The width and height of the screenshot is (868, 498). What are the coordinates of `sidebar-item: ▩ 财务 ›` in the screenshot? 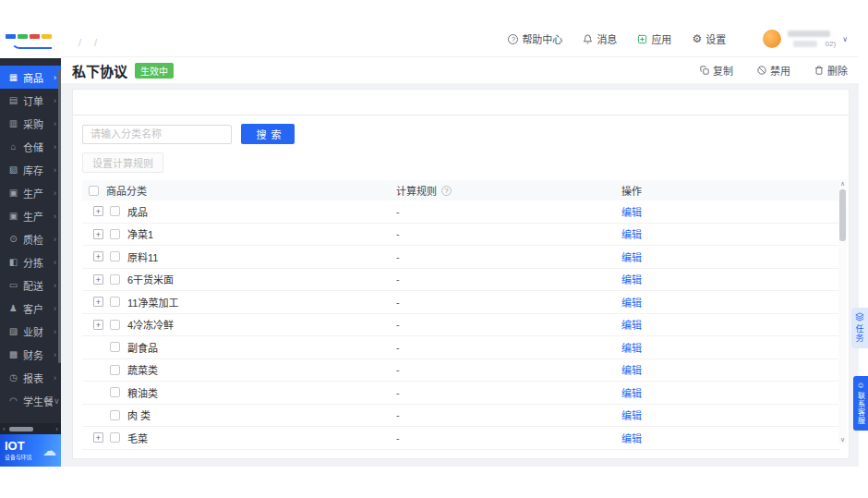 It's located at (30, 355).